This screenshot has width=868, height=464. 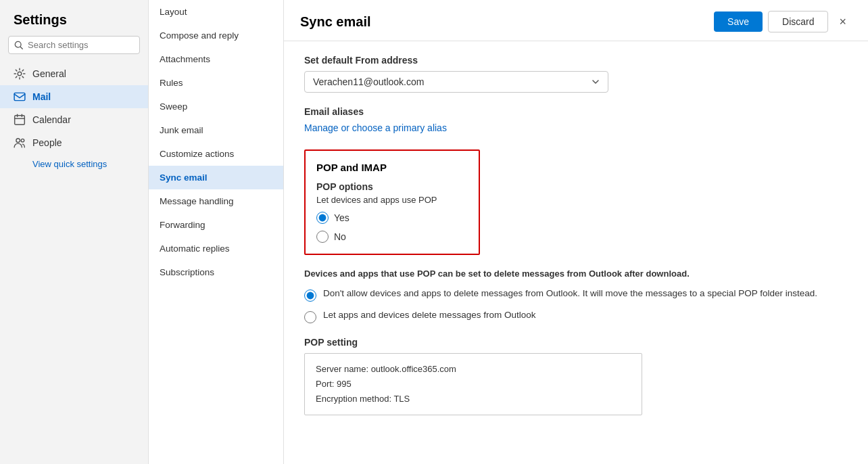 I want to click on discard-button: Discard, so click(x=798, y=22).